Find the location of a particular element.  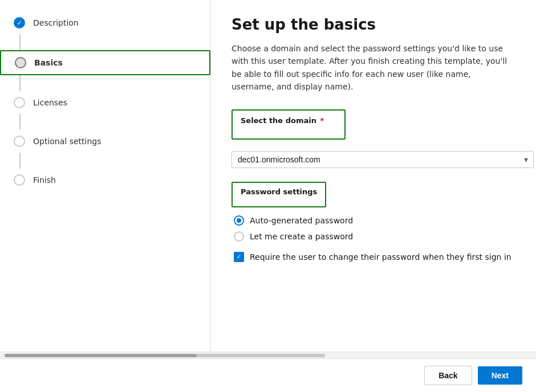

sidebar-item-optional-settings: Optional settings is located at coordinates (105, 141).